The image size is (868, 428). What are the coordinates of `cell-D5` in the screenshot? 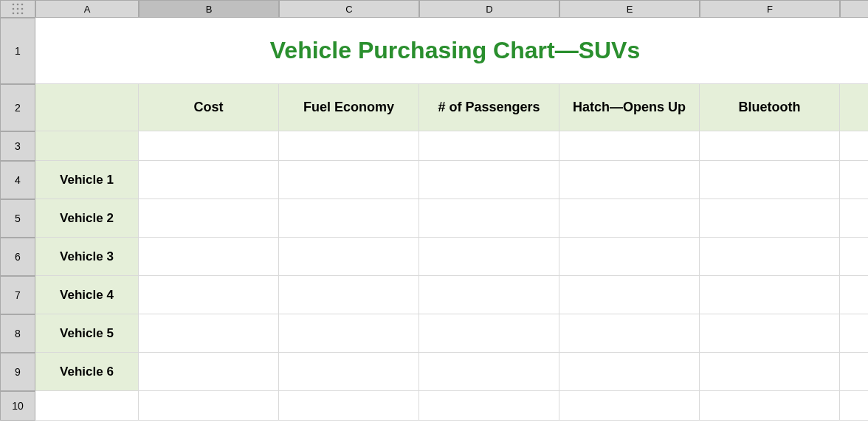 It's located at (489, 218).